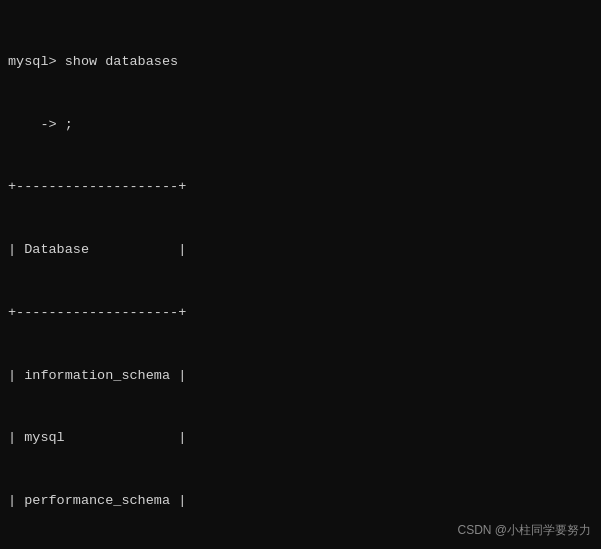 This screenshot has width=601, height=549. What do you see at coordinates (300, 502) in the screenshot?
I see `line-8: | performance_schema |` at bounding box center [300, 502].